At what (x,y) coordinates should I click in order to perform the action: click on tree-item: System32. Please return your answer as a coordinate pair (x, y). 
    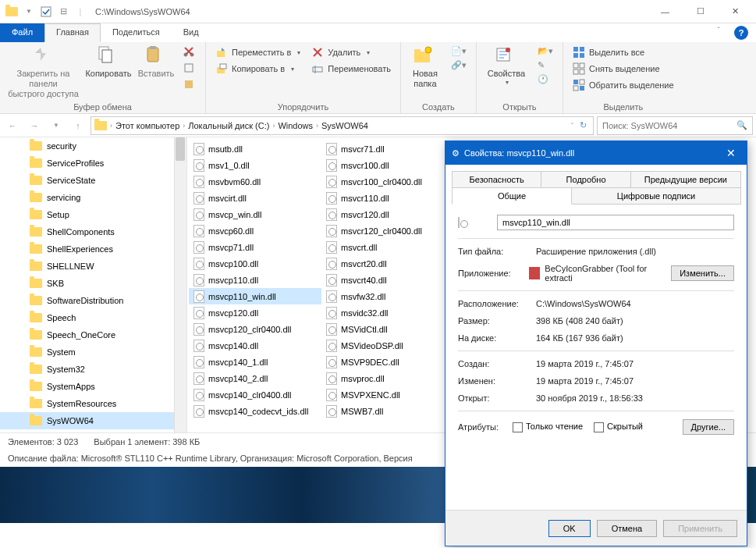
    Looking at the image, I should click on (94, 369).